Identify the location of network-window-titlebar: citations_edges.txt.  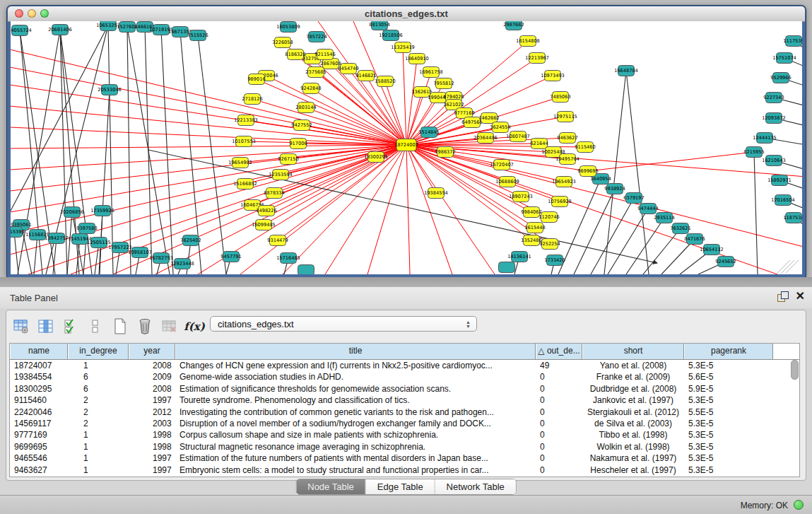
(406, 14).